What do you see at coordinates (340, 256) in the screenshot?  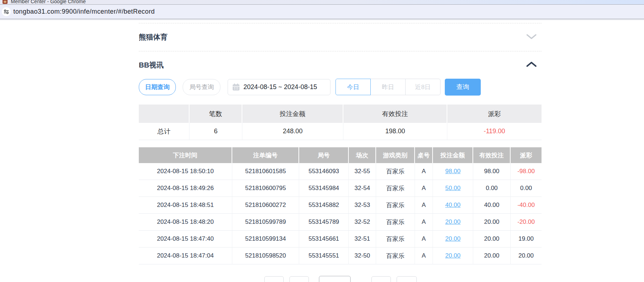 I see `table-row: 2024-08-15 18:47:04521810598520553145551…` at bounding box center [340, 256].